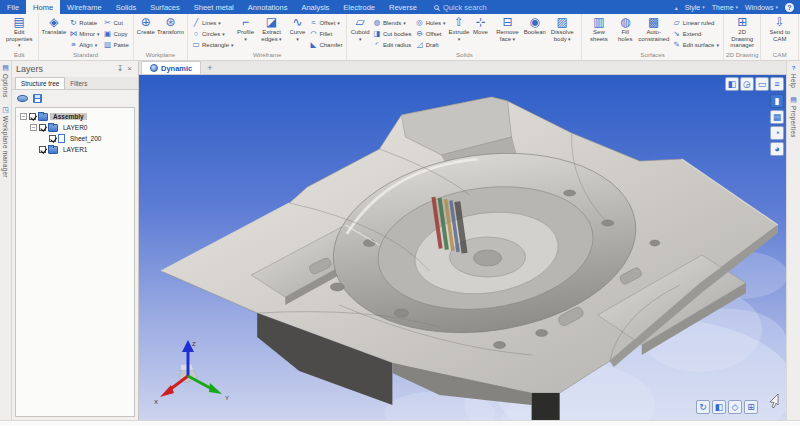 This screenshot has height=428, width=800. I want to click on ribbon-button-translate: ◈Translate, so click(54, 33).